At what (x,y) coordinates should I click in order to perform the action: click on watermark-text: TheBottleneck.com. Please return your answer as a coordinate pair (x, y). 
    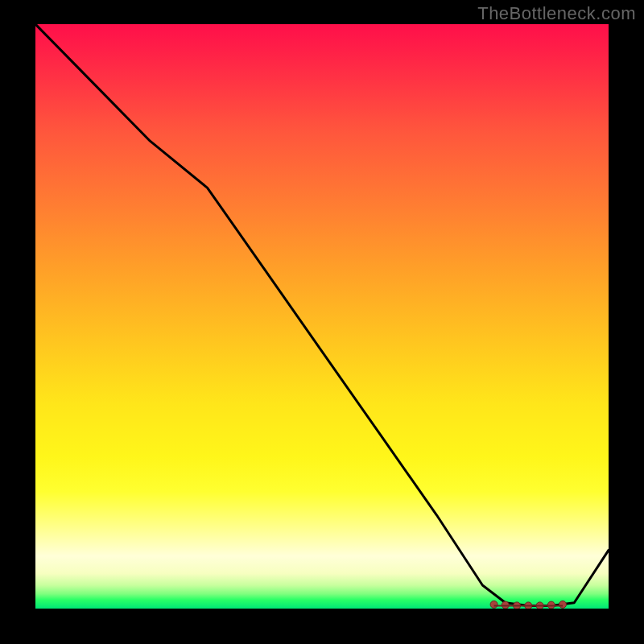
    Looking at the image, I should click on (557, 14).